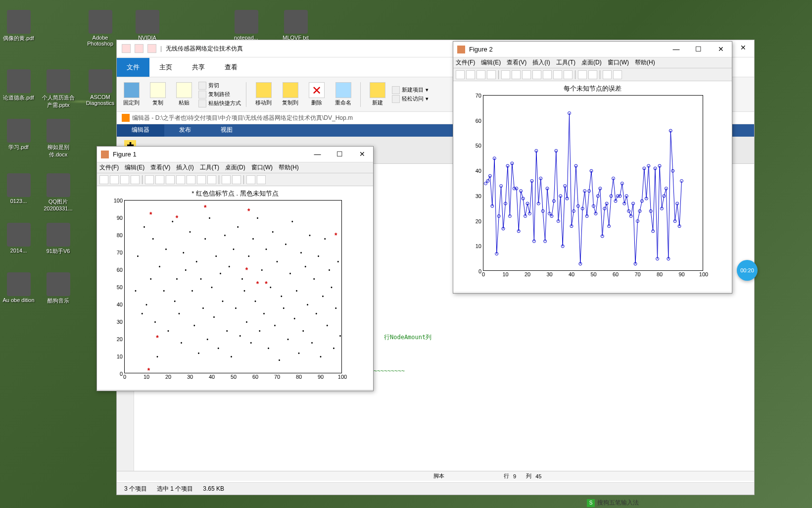 This screenshot has width=812, height=508. Describe the element at coordinates (58, 192) in the screenshot. I see `desktop-icon: QQ图片20200331...` at that location.